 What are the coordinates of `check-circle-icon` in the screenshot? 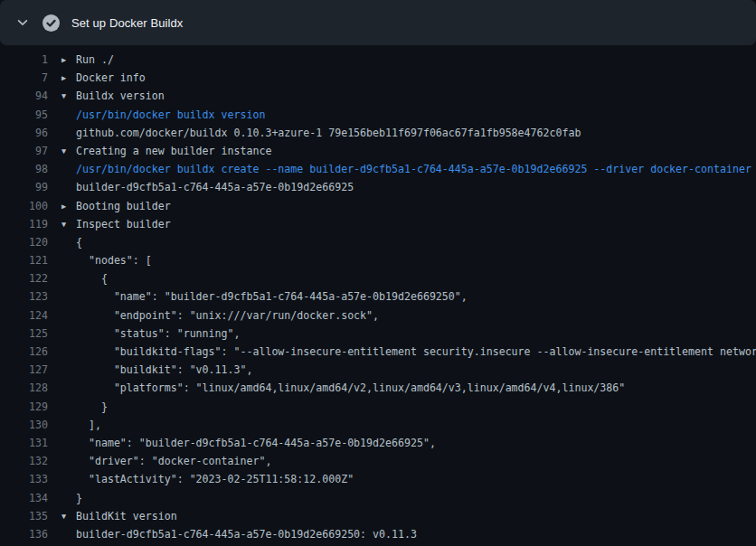 It's located at (51, 23).